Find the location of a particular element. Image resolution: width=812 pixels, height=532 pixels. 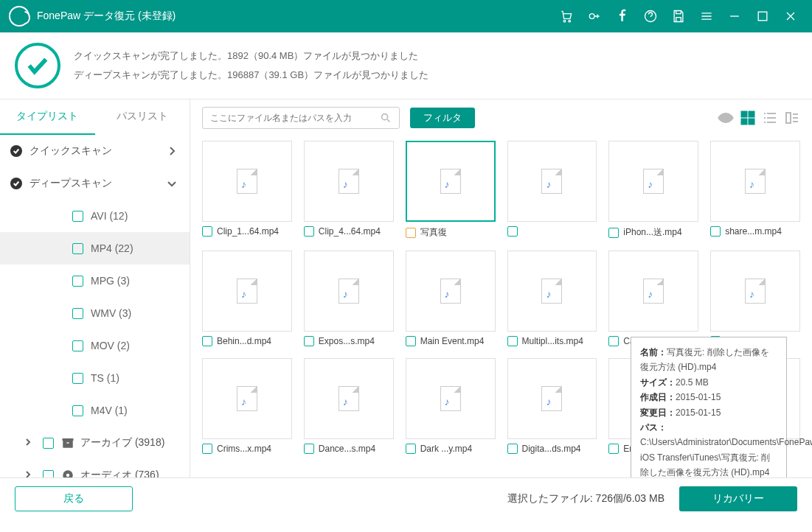

type-mp4: MP4 (22) is located at coordinates (94, 248).